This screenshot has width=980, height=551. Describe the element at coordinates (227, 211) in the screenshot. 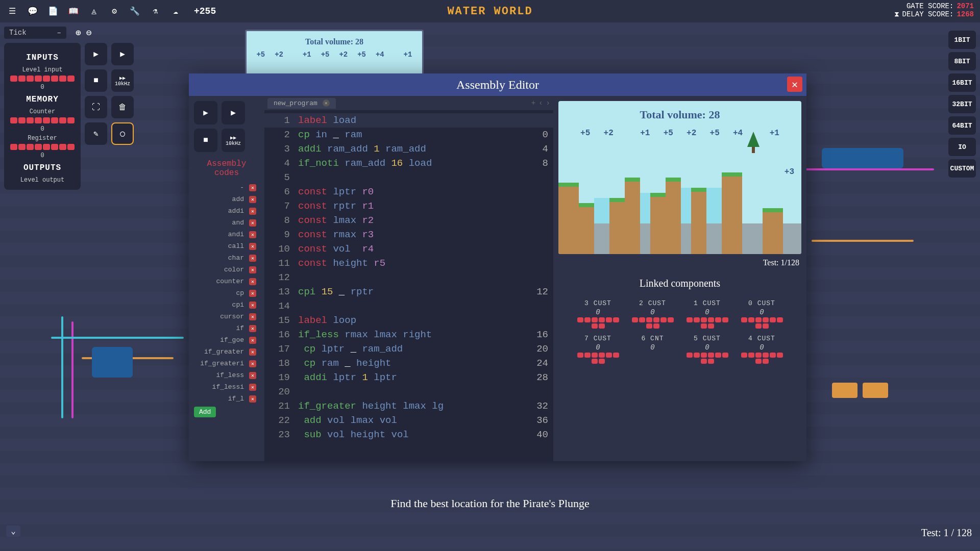

I see `asm-item-addi: addi✕` at that location.